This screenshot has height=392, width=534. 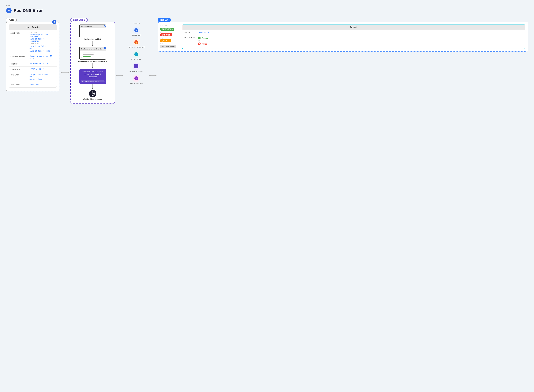 I want to click on execution-box: ⎈ Targeted Pods, so click(x=93, y=63).